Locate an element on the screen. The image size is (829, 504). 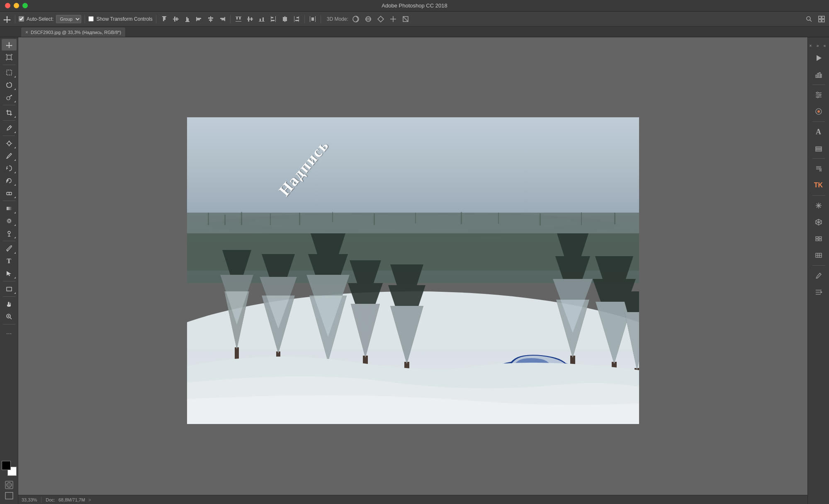
crop-tool is located at coordinates (9, 113).